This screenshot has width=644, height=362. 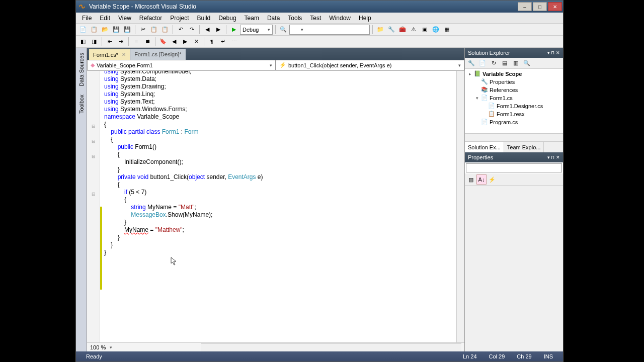 What do you see at coordinates (185, 42) in the screenshot?
I see `bookmark-next-button: ▶` at bounding box center [185, 42].